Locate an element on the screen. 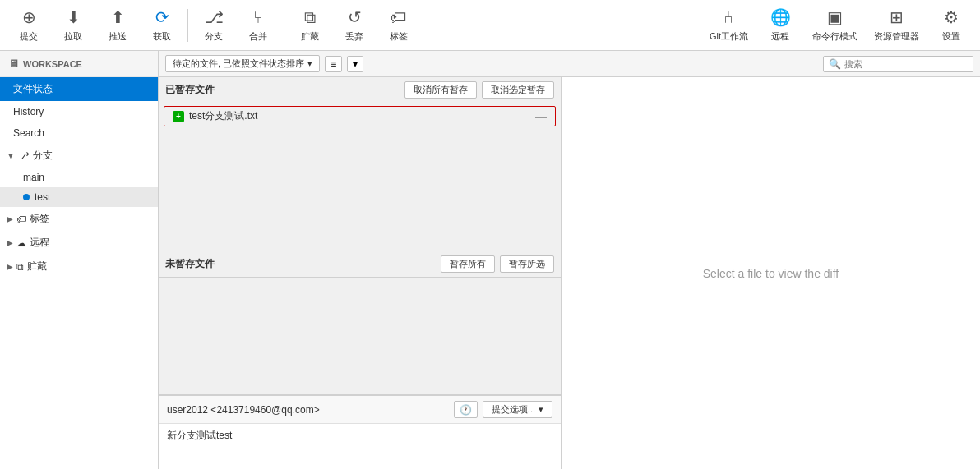 This screenshot has height=469, width=980. toolbar-commit-label: 提交 is located at coordinates (29, 36).